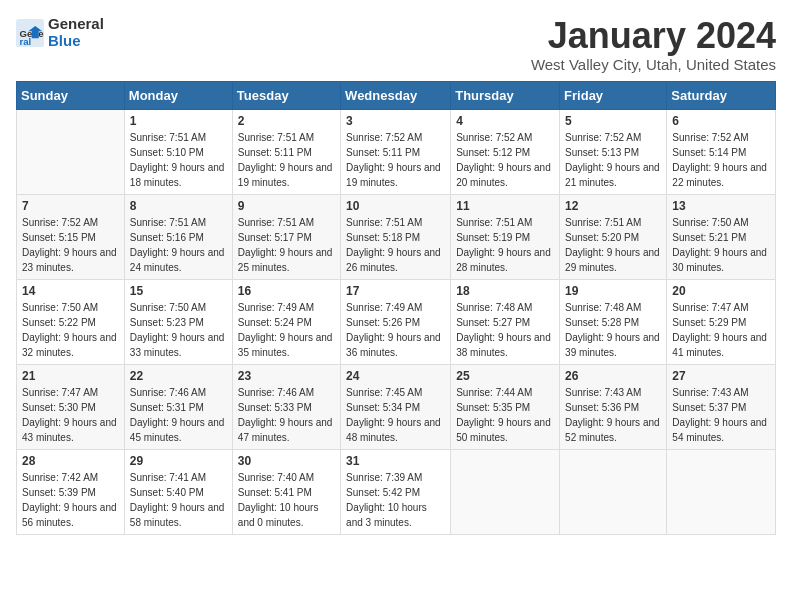 The image size is (792, 612). I want to click on header-row: SundayMondayTuesdayWednesdayThursdayFrid…, so click(396, 95).